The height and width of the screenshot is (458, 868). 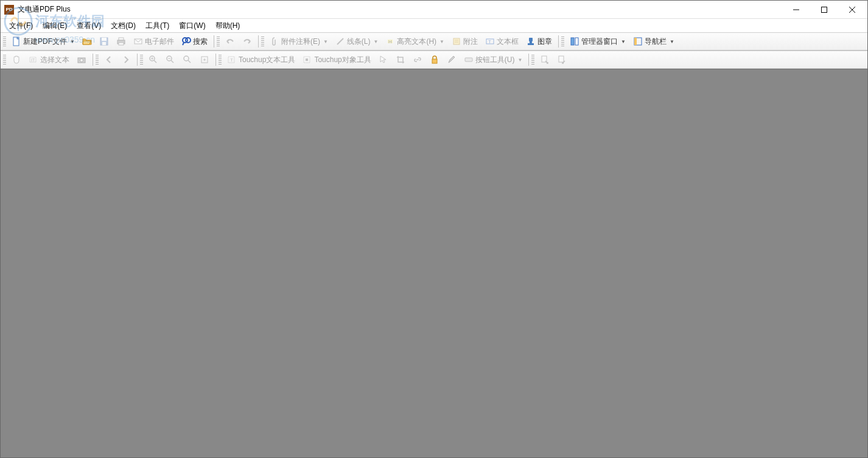 What do you see at coordinates (121, 41) in the screenshot?
I see `print-icon` at bounding box center [121, 41].